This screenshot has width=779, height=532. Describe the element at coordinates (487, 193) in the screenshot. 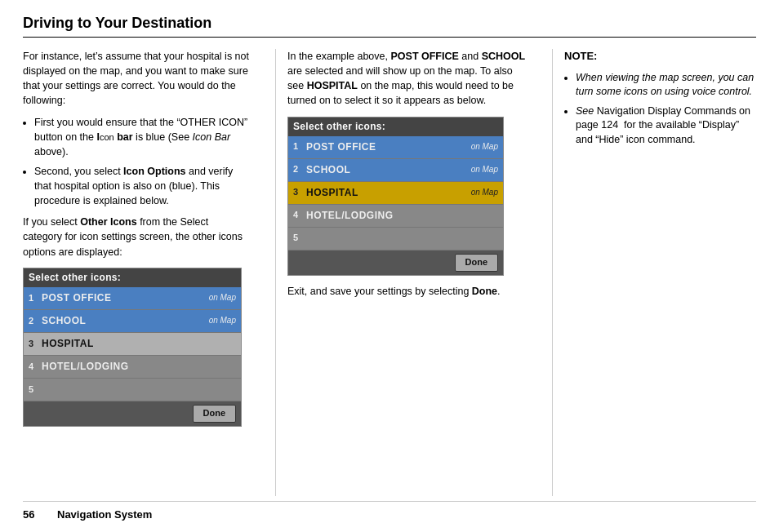

I see `mid-row-badge-3: on Map` at that location.